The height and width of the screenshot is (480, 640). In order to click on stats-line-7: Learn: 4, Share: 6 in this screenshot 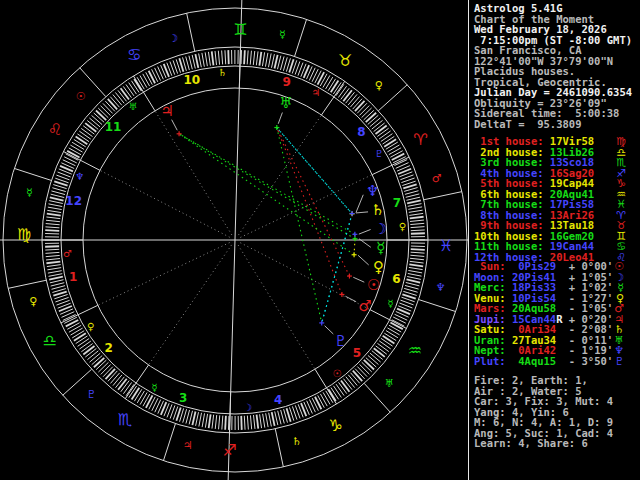, I will do `click(557, 444)`.